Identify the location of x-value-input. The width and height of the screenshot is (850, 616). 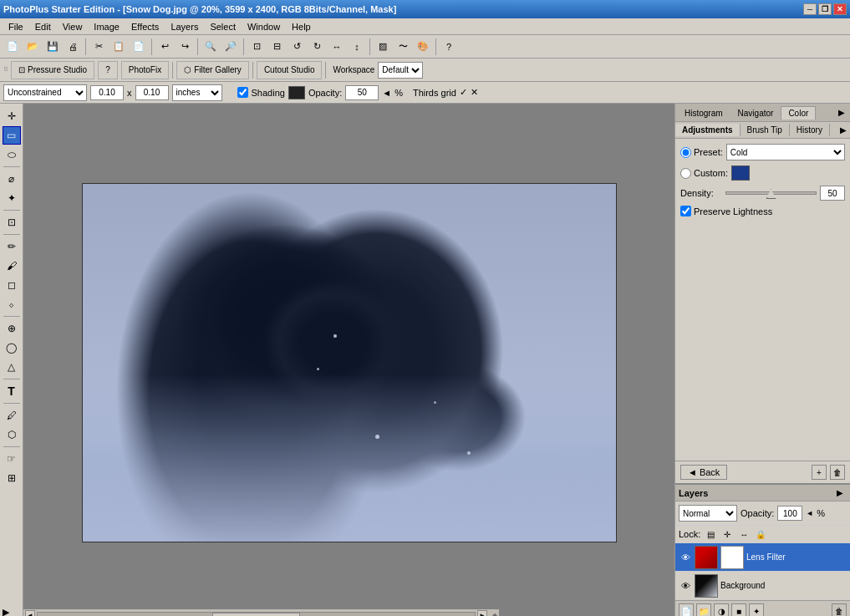
(107, 93).